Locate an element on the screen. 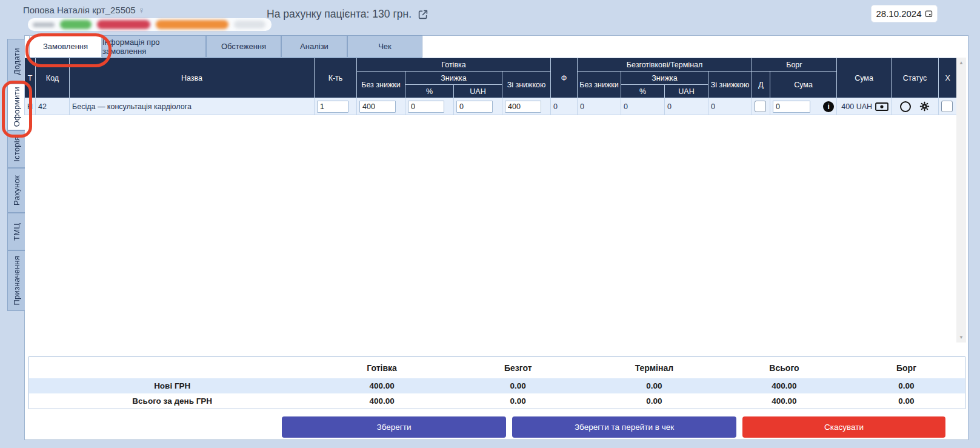 This screenshot has width=980, height=448. save-and-receipt-button: Зберегти та перейти в чек is located at coordinates (624, 427).